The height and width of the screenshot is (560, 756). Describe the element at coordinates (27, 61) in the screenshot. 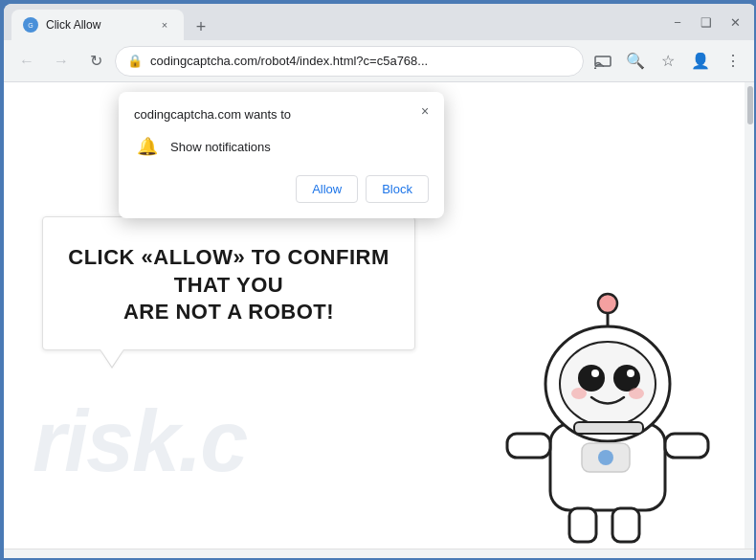

I see `back-button: ←` at that location.